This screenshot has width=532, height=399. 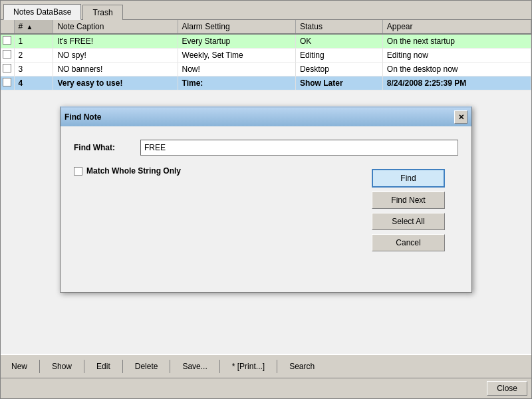 What do you see at coordinates (134, 171) in the screenshot?
I see `match-label: Match Whole String Only` at bounding box center [134, 171].